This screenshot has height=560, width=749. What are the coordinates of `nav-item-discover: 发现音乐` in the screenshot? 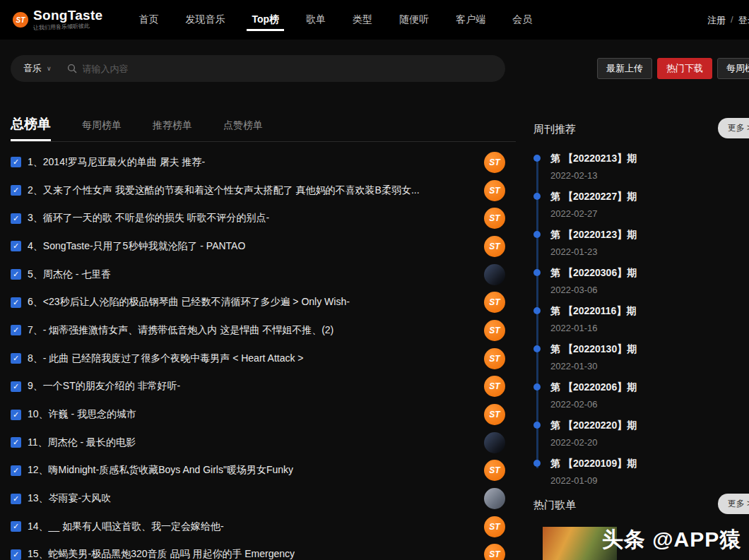 It's located at (205, 20).